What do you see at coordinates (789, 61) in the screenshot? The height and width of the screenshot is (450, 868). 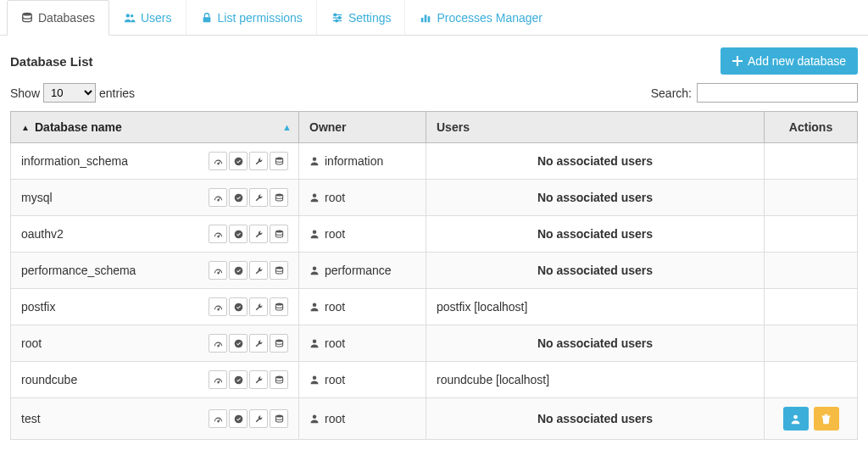 I see `add-new-database-button: Add new database` at bounding box center [789, 61].